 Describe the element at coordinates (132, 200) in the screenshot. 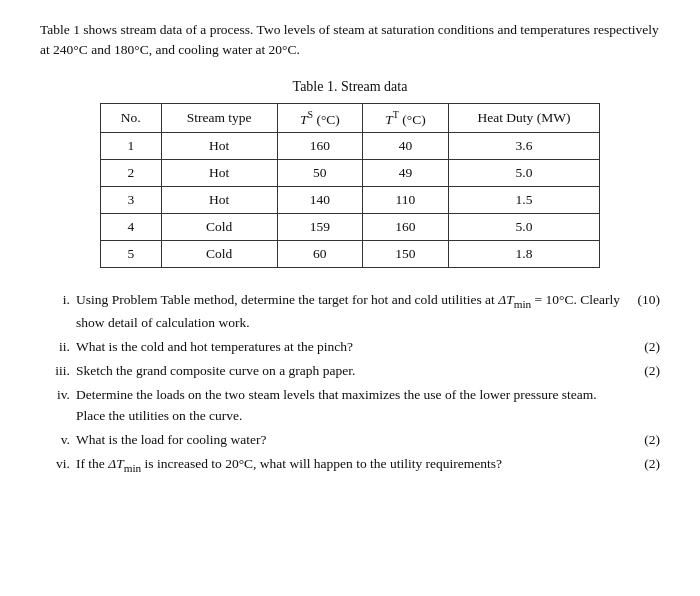

I see `cell-no: 3` at that location.